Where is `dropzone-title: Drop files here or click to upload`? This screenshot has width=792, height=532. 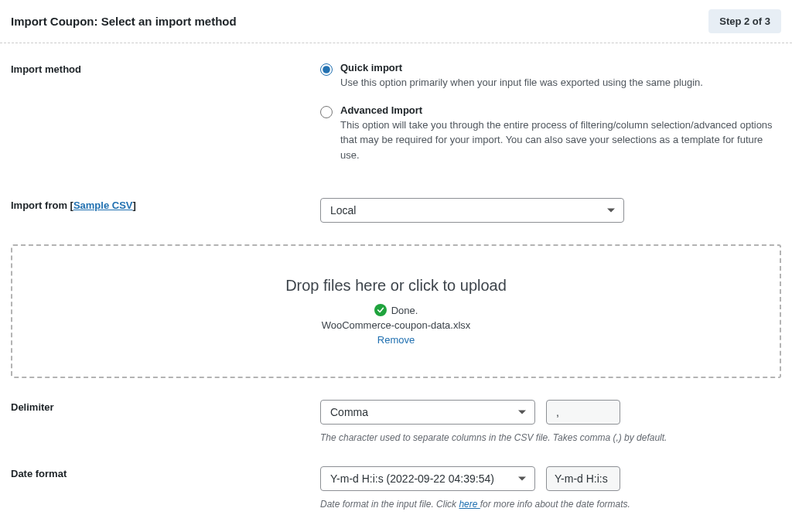
dropzone-title: Drop files here or click to upload is located at coordinates (396, 286).